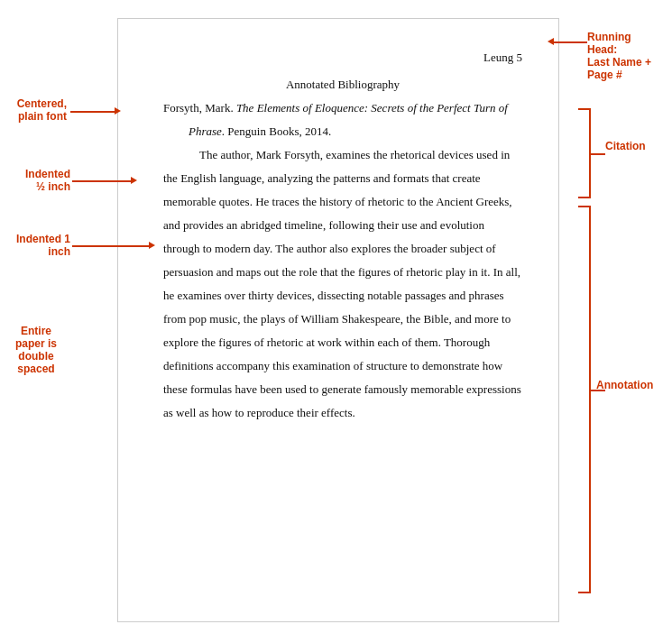 The image size is (672, 643). What do you see at coordinates (260, 132) in the screenshot?
I see `citation-title-cont: Phrase. Penguin Books, 2014.` at bounding box center [260, 132].